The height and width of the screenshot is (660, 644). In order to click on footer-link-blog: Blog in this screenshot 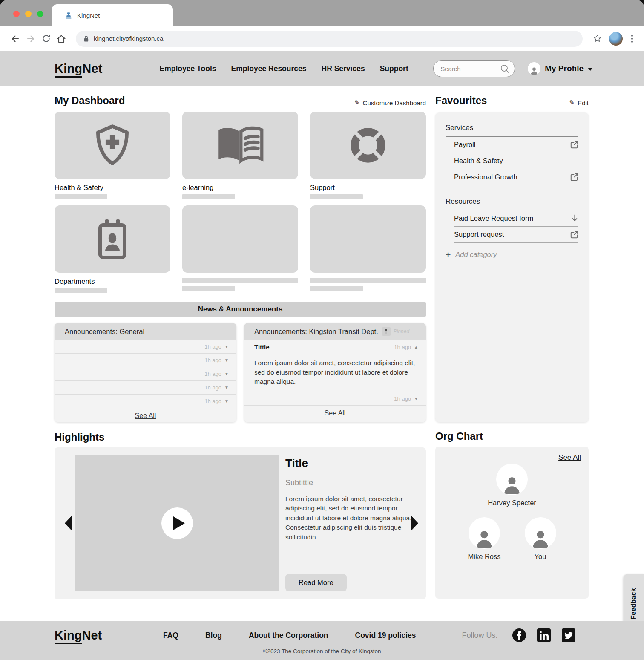, I will do `click(214, 636)`.